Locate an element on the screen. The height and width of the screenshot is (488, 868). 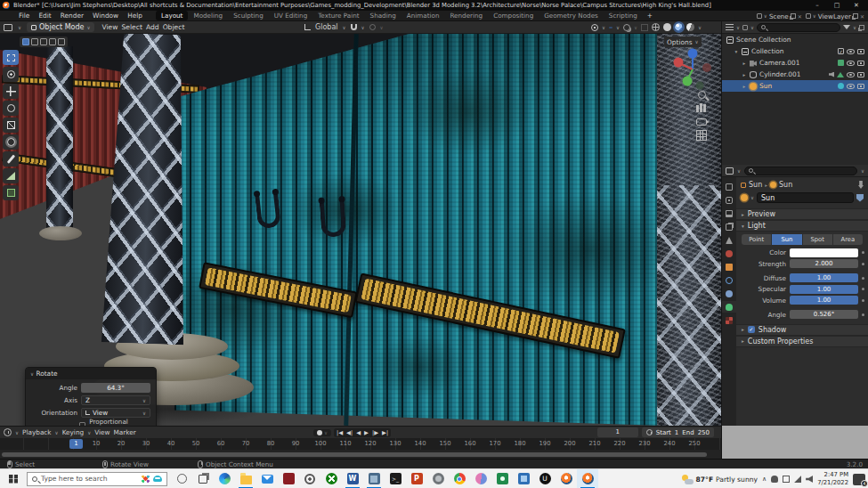
blender-2-taskbar-button is located at coordinates (588, 479).